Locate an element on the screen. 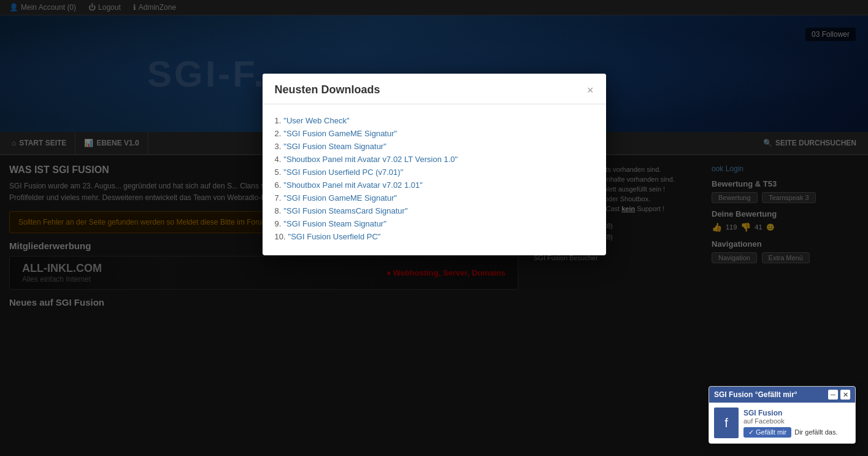  downloads-list: 1."User Web Check" 2."SGI Fusion GameME … is located at coordinates (434, 179).